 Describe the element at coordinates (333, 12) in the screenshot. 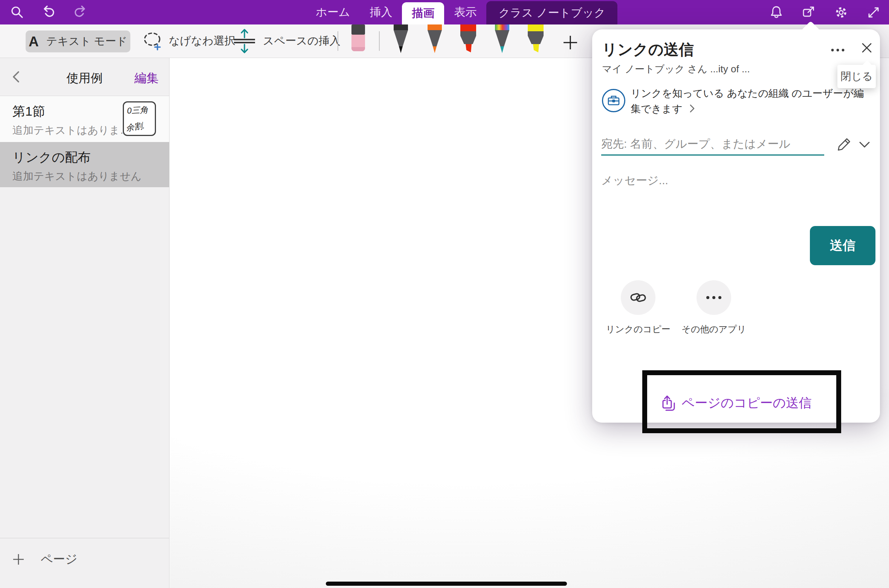

I see `tab-home: ホーム` at that location.